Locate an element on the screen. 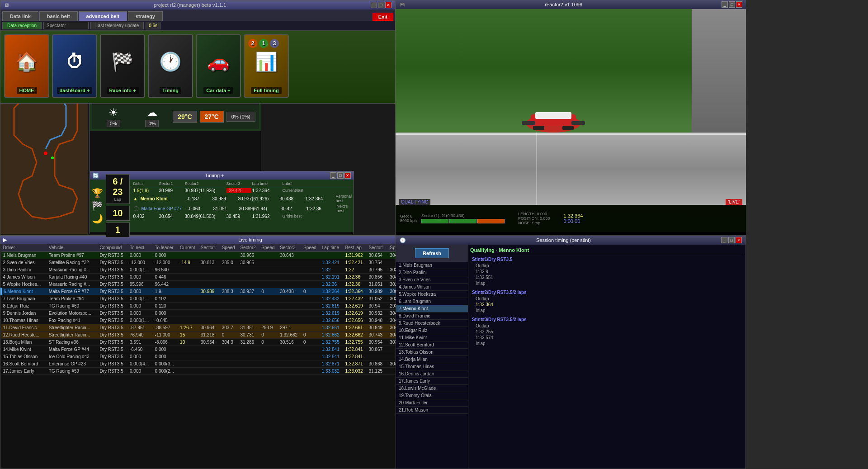  table-cell: 17.James Early is located at coordinates (24, 371).